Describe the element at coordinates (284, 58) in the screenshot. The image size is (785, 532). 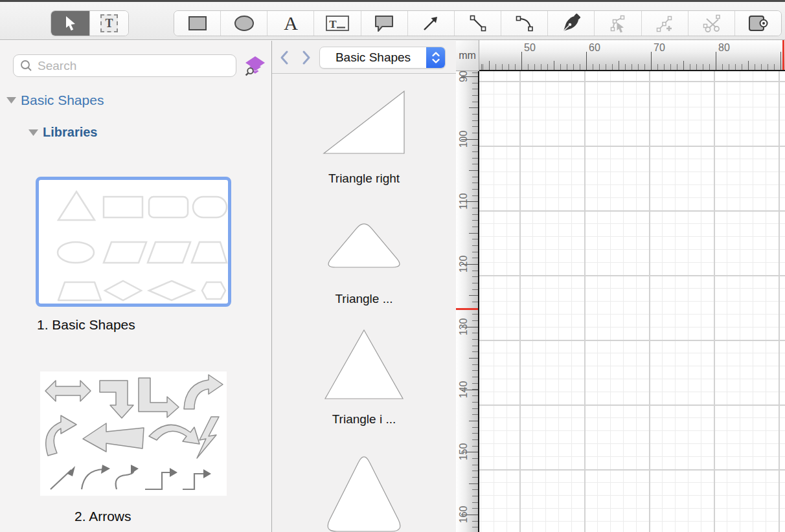
I see `back-button` at that location.